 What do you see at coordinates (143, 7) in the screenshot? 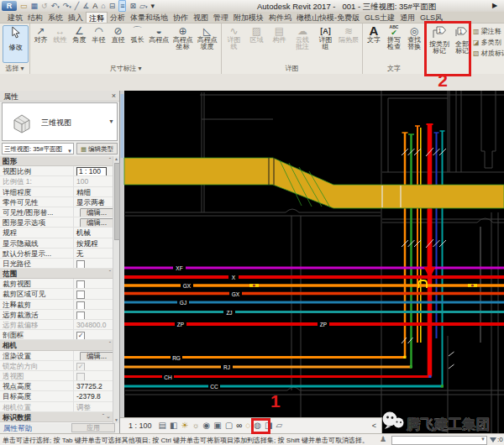
I see `switch-windows-icon: ▱▾` at bounding box center [143, 7].